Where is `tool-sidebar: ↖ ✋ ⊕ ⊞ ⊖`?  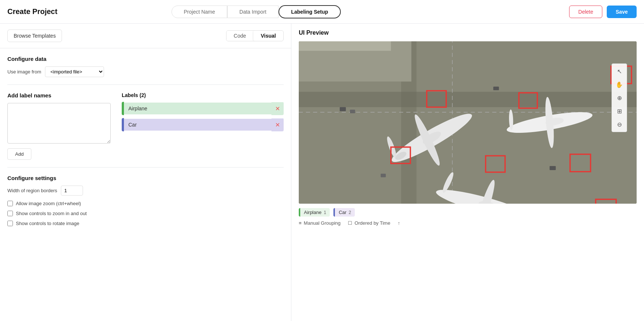 tool-sidebar: ↖ ✋ ⊕ ⊞ ⊖ is located at coordinates (619, 98).